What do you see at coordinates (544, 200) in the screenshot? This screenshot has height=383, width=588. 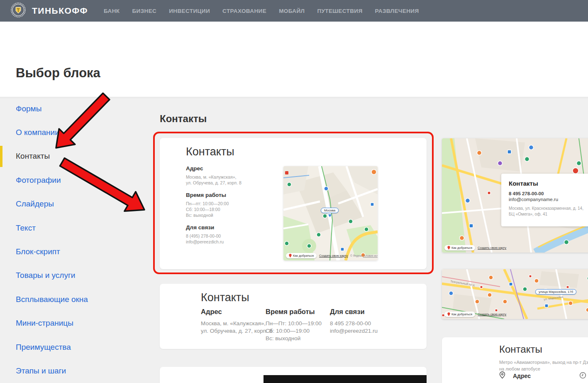 I see `map-contact-overlay: Контакты 8 495 278-00-00 info@companynam…` at bounding box center [544, 200].